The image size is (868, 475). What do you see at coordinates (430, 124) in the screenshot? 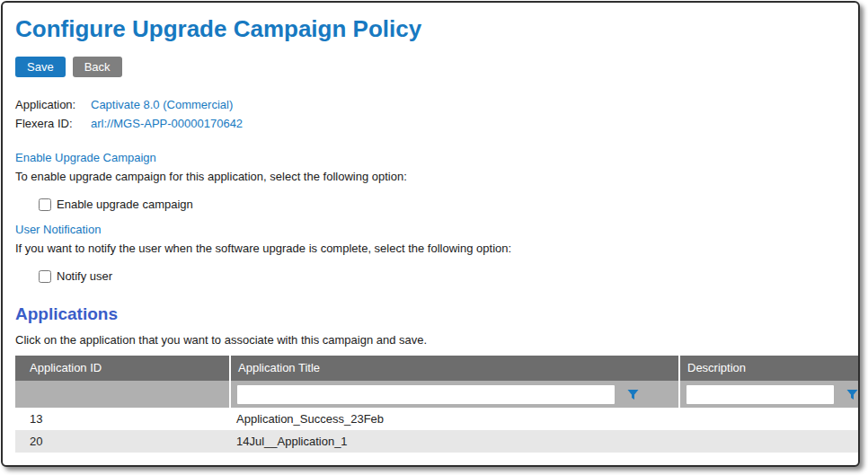
I see `flexera-id-row: Flexera ID: arl://MGS-APP-00000170642` at bounding box center [430, 124].